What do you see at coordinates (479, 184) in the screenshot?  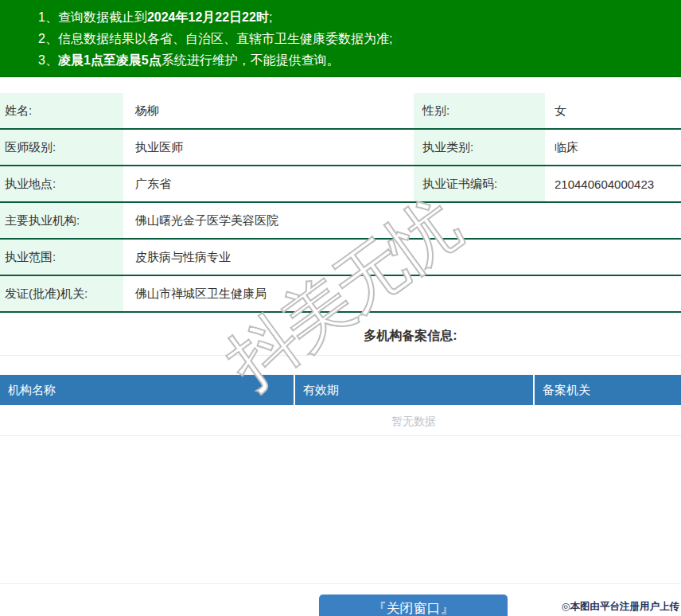 I see `field-label-certificate-number: 执业证书编码:` at bounding box center [479, 184].